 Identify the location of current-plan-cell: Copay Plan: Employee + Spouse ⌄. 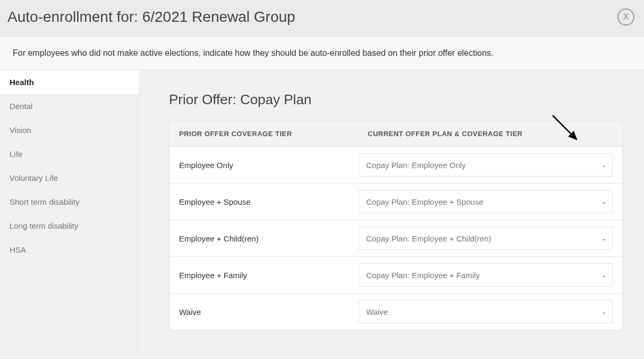
(490, 202).